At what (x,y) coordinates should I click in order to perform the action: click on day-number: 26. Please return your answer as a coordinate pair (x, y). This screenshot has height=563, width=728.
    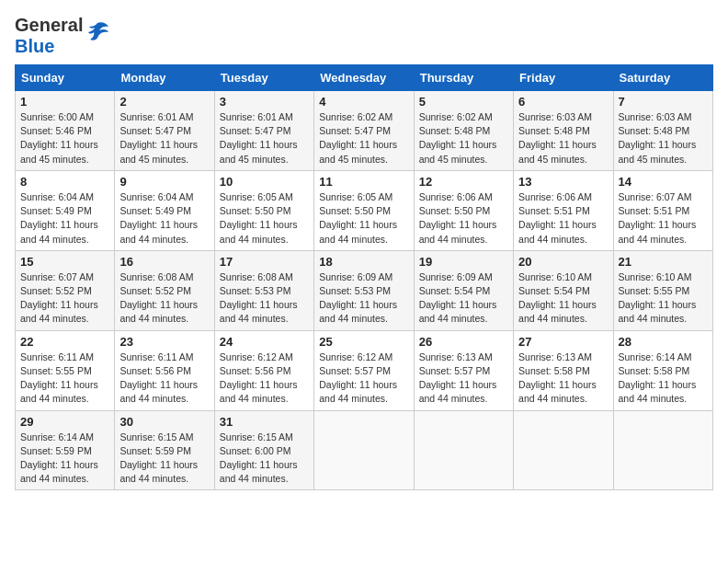
    Looking at the image, I should click on (463, 342).